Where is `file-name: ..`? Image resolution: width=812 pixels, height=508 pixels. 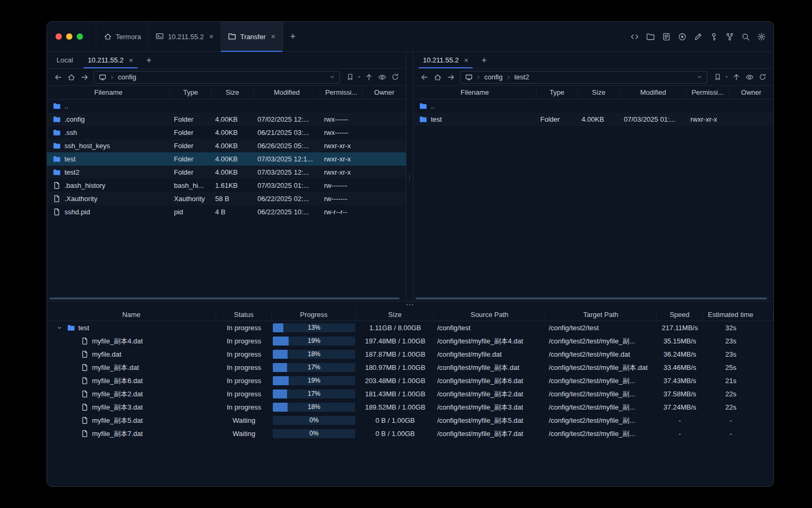 file-name: .. is located at coordinates (432, 106).